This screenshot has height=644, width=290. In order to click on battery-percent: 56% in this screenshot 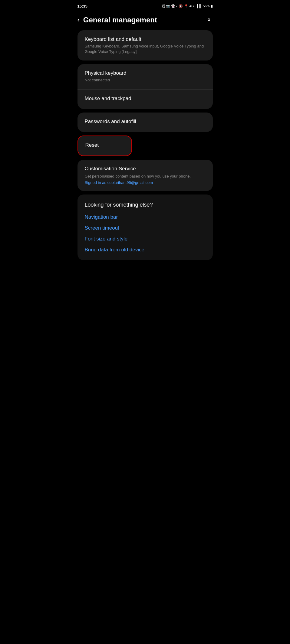, I will do `click(206, 6)`.